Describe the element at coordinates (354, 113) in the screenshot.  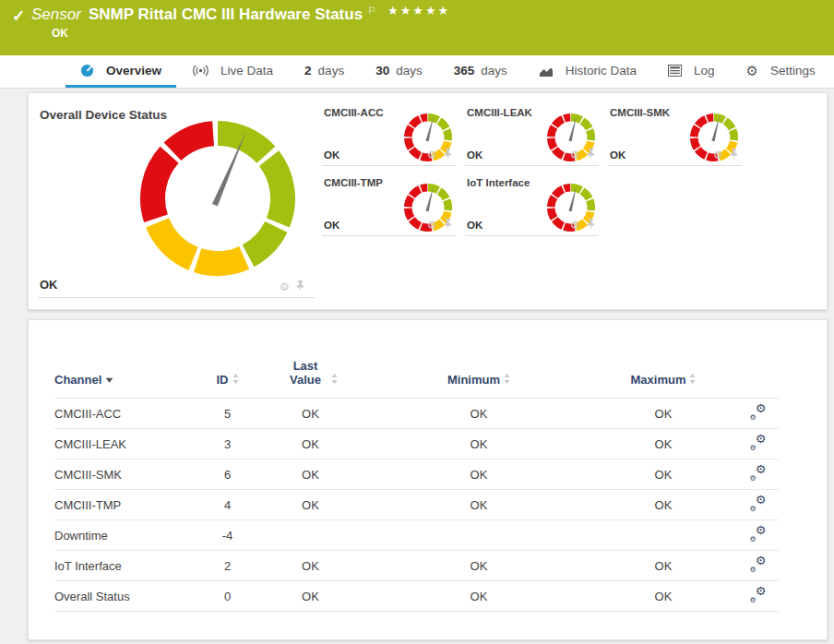
I see `channel-gauge-title: CMCIII-ACC` at that location.